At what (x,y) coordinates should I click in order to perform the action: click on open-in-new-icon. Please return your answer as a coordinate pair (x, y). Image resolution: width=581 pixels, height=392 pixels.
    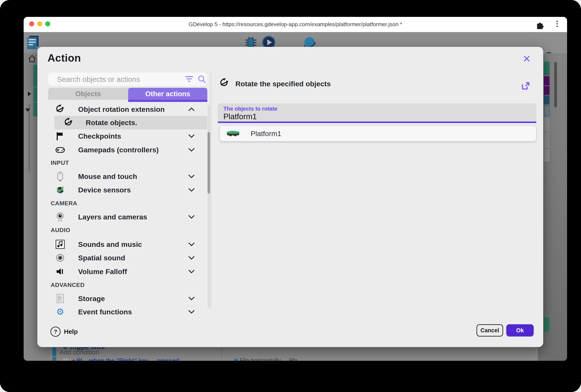
    Looking at the image, I should click on (526, 86).